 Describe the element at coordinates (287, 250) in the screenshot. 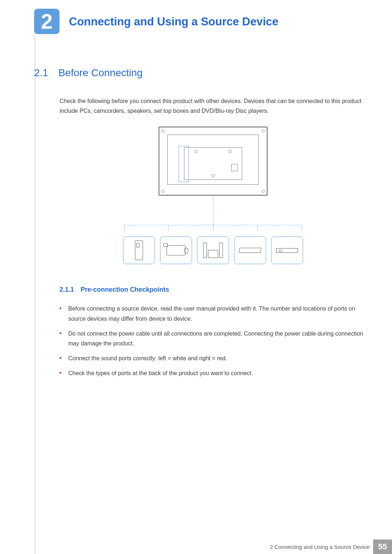

I see `dvd-player-icon` at that location.